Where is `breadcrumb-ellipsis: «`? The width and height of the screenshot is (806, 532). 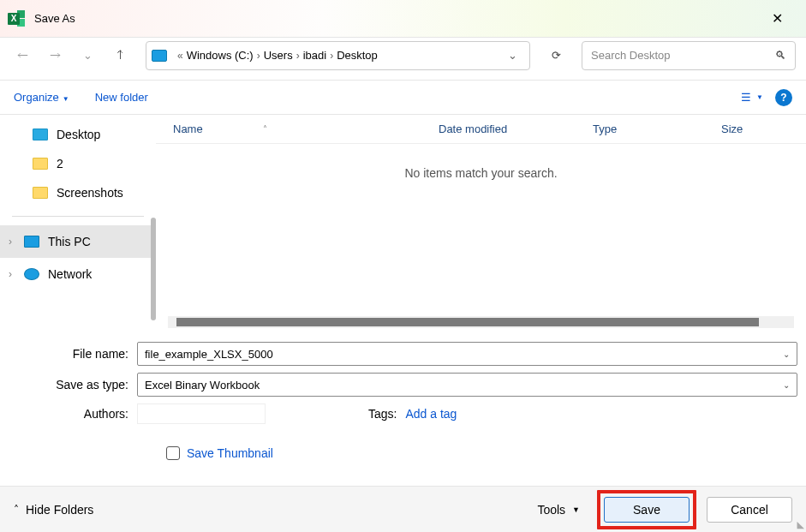 breadcrumb-ellipsis: « is located at coordinates (180, 56).